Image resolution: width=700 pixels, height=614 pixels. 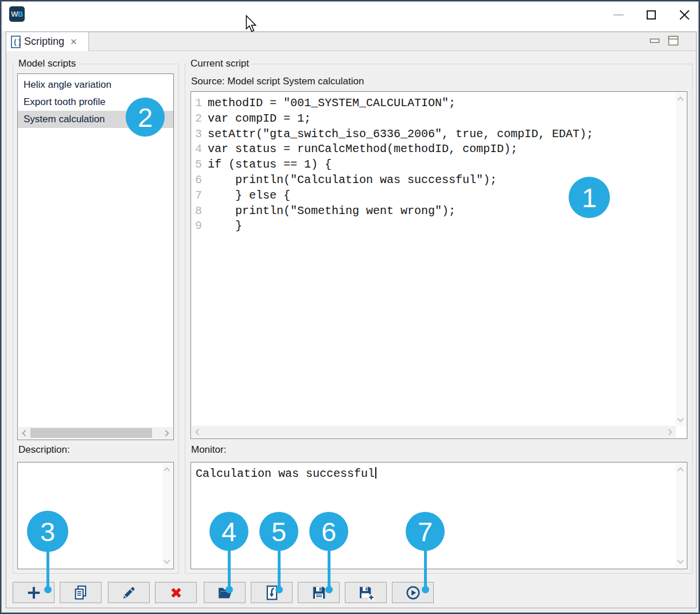 I want to click on save-as-icon, so click(x=366, y=593).